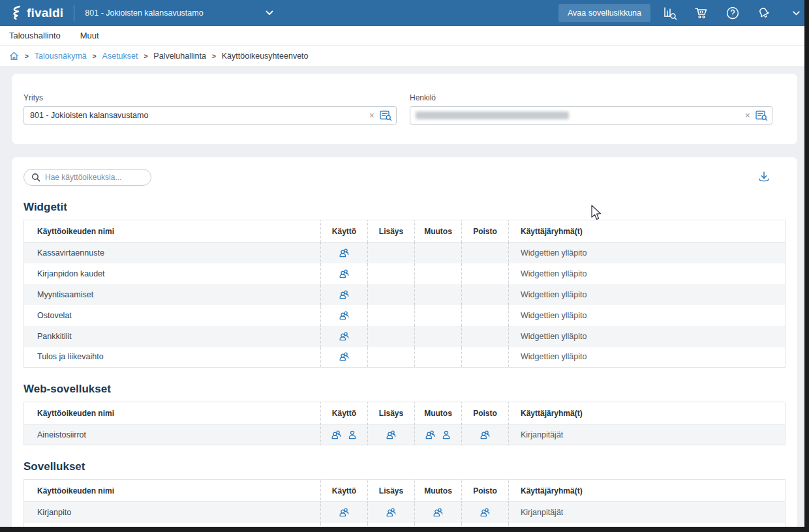  I want to click on permission-name: Aineistosiirrot, so click(172, 435).